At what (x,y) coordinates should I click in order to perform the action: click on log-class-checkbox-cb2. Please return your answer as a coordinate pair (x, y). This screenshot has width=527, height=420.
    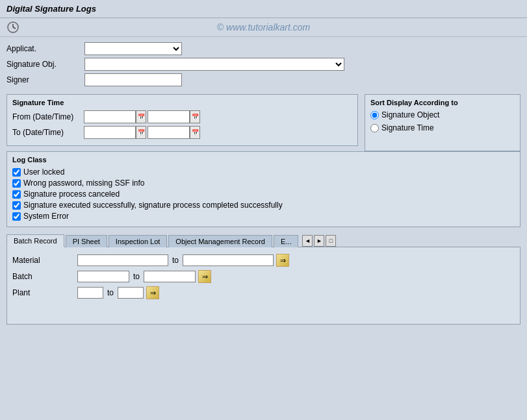
    Looking at the image, I should click on (17, 183).